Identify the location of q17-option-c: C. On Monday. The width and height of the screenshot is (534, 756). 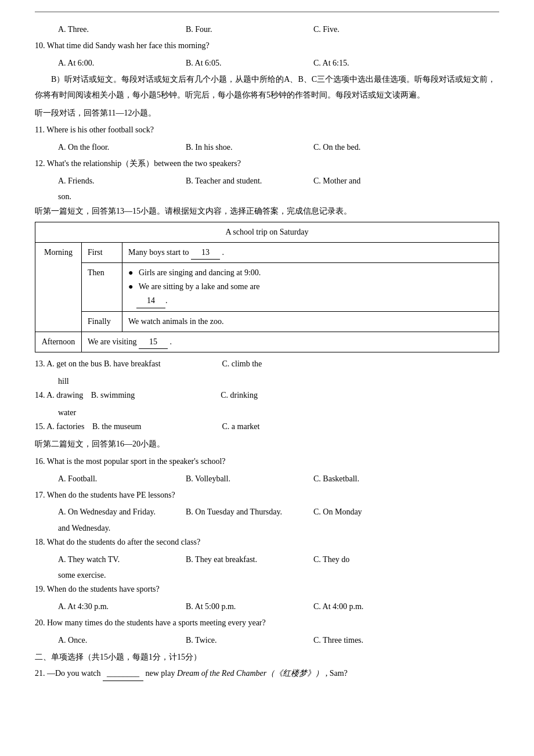
(377, 512).